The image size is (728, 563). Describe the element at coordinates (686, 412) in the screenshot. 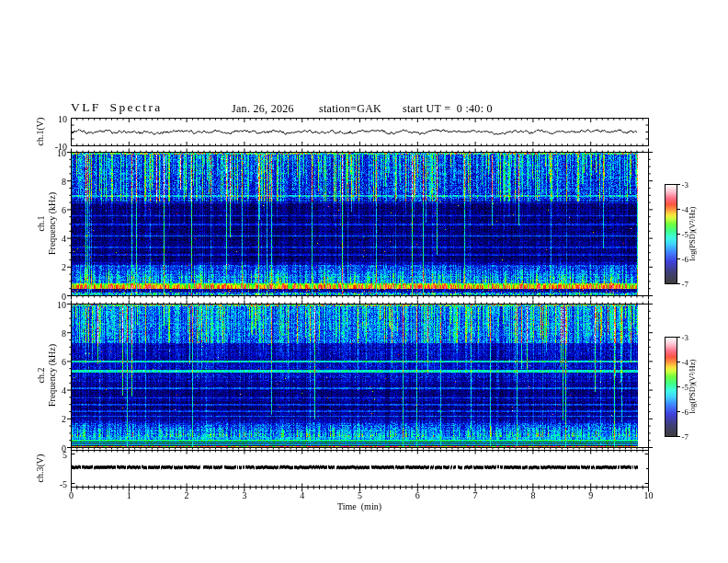

I see `colorbar2-tick-label: -6` at that location.